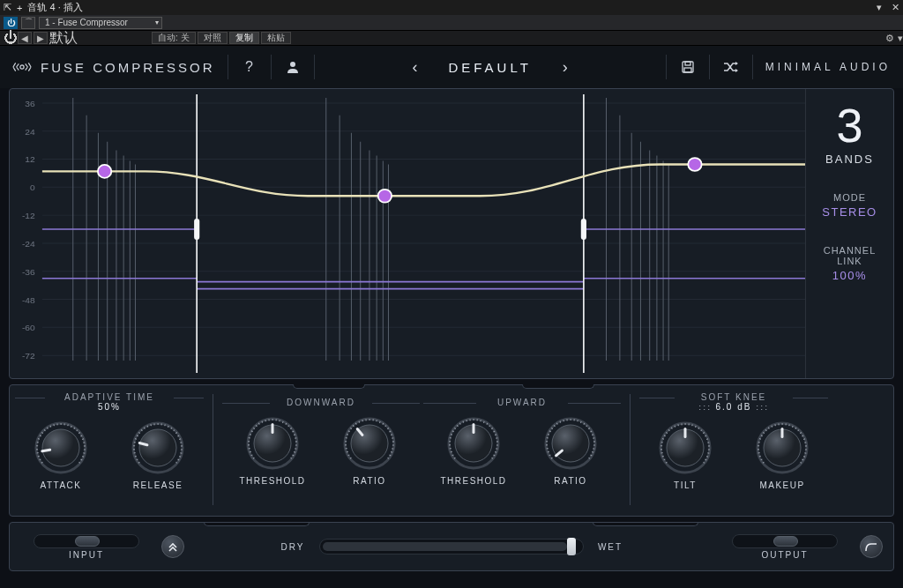 This screenshot has width=903, height=588. I want to click on downward-ratio-label: RATIO, so click(369, 481).